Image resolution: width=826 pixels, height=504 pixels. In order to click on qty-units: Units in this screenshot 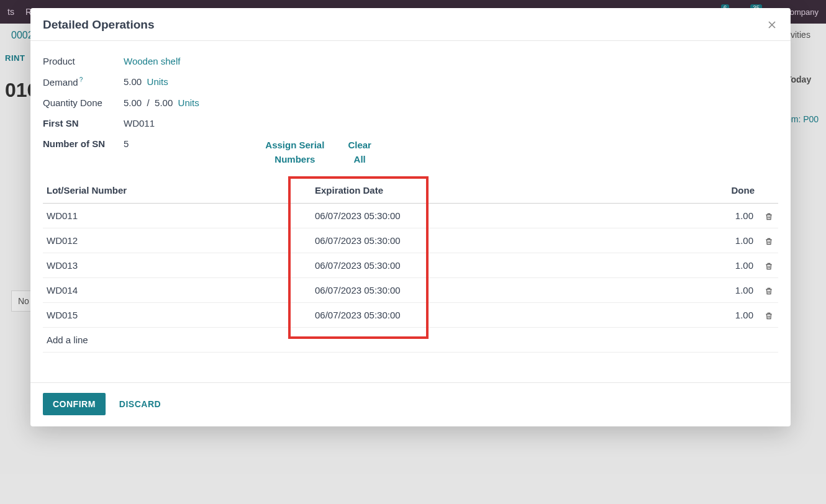, I will do `click(189, 103)`.